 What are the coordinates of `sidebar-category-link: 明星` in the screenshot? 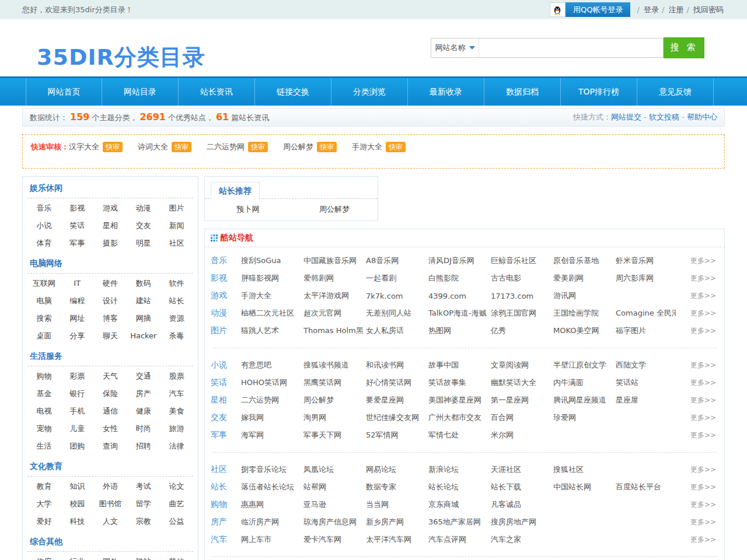 It's located at (144, 243).